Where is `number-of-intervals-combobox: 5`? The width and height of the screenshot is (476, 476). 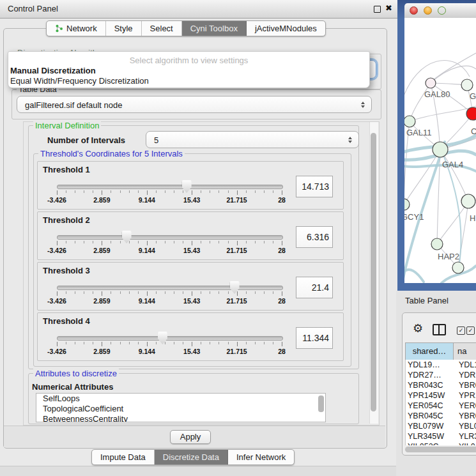 number-of-intervals-combobox: 5 is located at coordinates (252, 139).